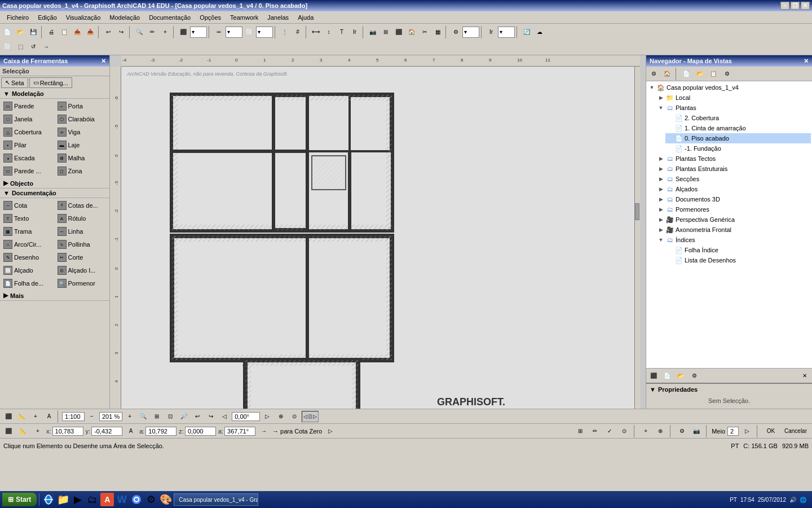  Describe the element at coordinates (90, 32) in the screenshot. I see `tb-btn-4: 📥` at that location.